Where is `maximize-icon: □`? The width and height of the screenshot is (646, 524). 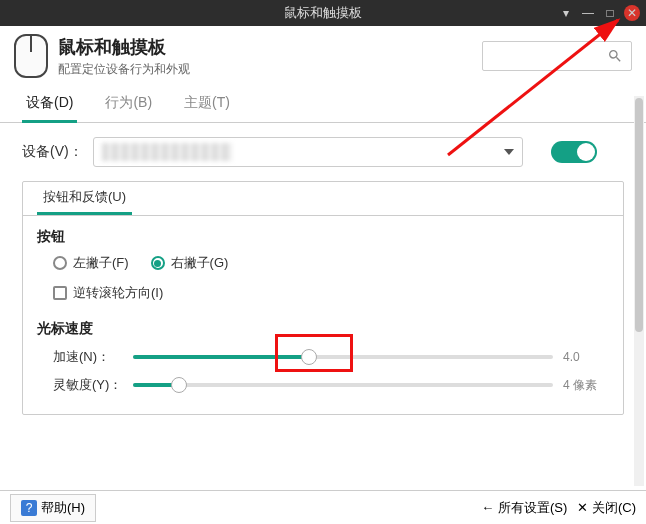 maximize-icon: □ is located at coordinates (610, 13).